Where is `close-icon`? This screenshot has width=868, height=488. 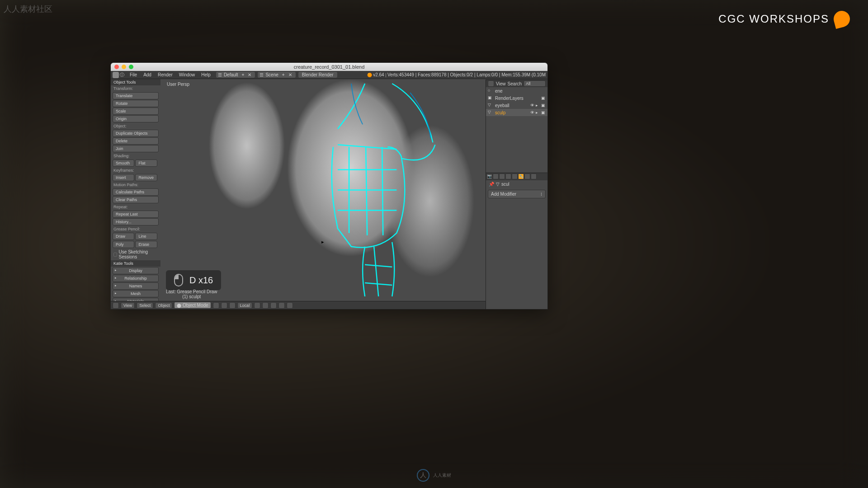 close-icon is located at coordinates (117, 67).